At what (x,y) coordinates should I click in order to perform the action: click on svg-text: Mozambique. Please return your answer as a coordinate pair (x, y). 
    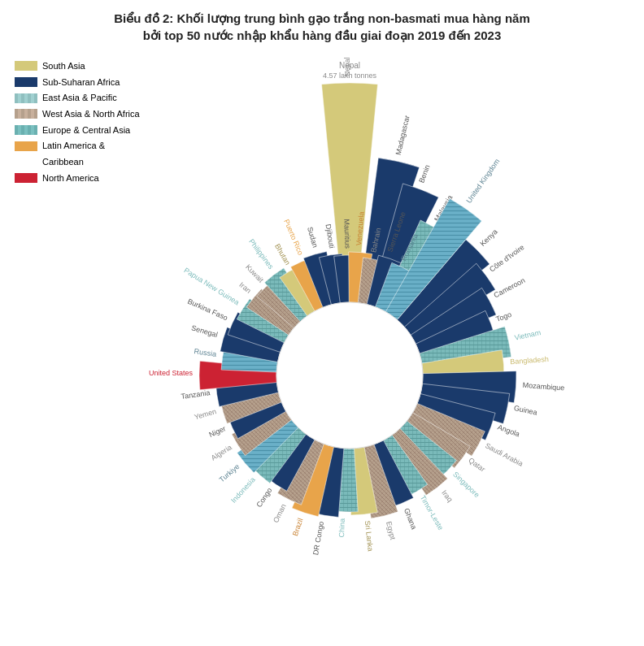
    Looking at the image, I should click on (543, 387).